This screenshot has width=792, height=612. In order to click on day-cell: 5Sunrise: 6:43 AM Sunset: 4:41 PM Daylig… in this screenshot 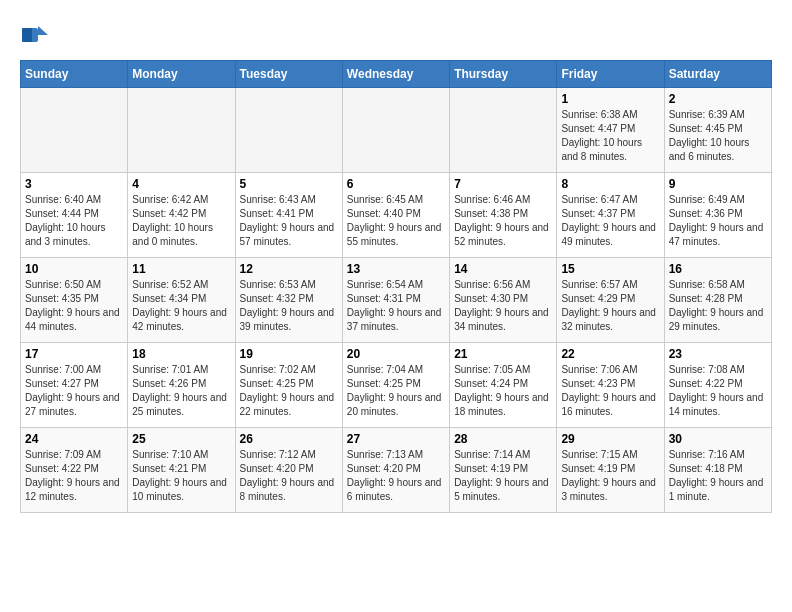, I will do `click(288, 216)`.